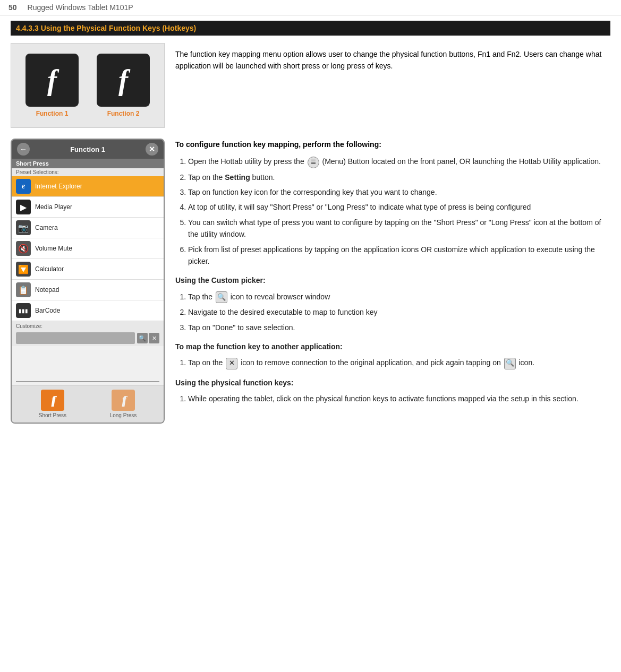 This screenshot has width=621, height=672. What do you see at coordinates (88, 207) in the screenshot?
I see `app-item-media: ▶ Media Player` at bounding box center [88, 207].